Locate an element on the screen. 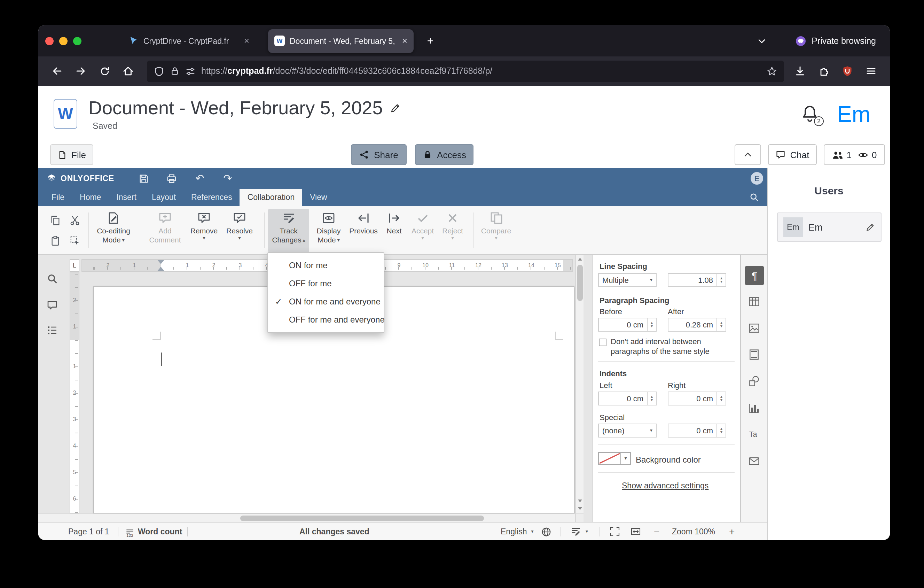 The width and height of the screenshot is (924, 588). downloads-button is located at coordinates (800, 71).